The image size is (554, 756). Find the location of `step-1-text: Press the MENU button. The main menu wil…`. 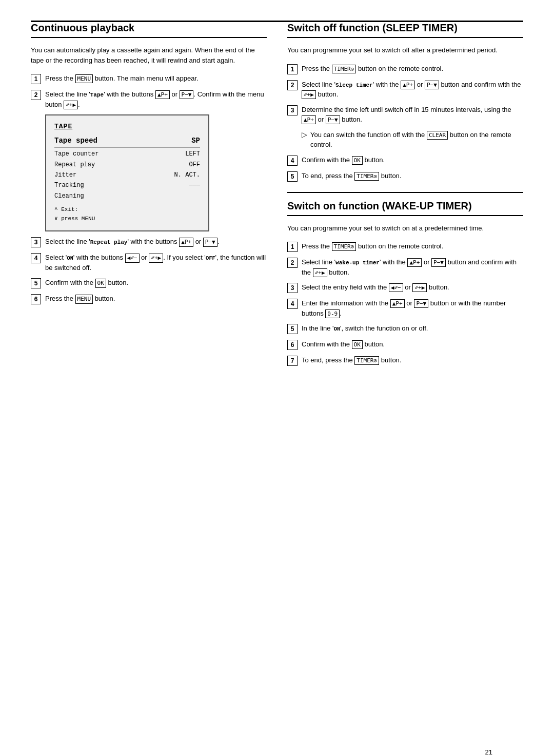

step-1-text: Press the MENU button. The main menu wil… is located at coordinates (122, 79).